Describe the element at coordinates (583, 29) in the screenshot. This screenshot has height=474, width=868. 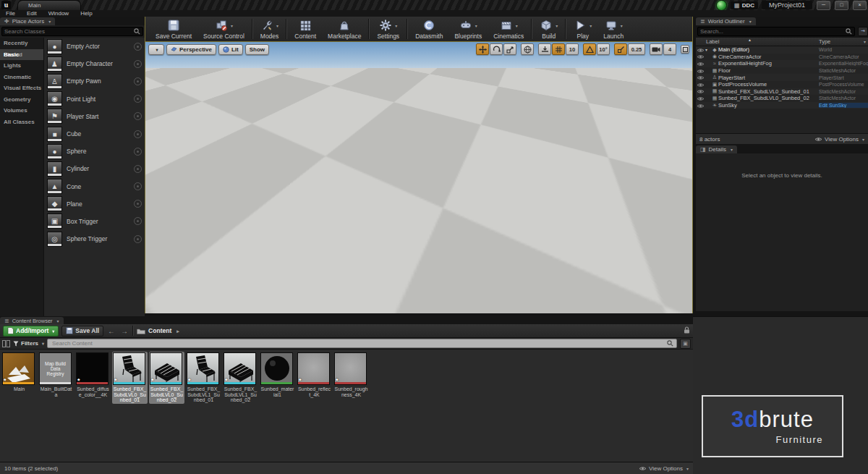
I see `play-button: Play` at that location.